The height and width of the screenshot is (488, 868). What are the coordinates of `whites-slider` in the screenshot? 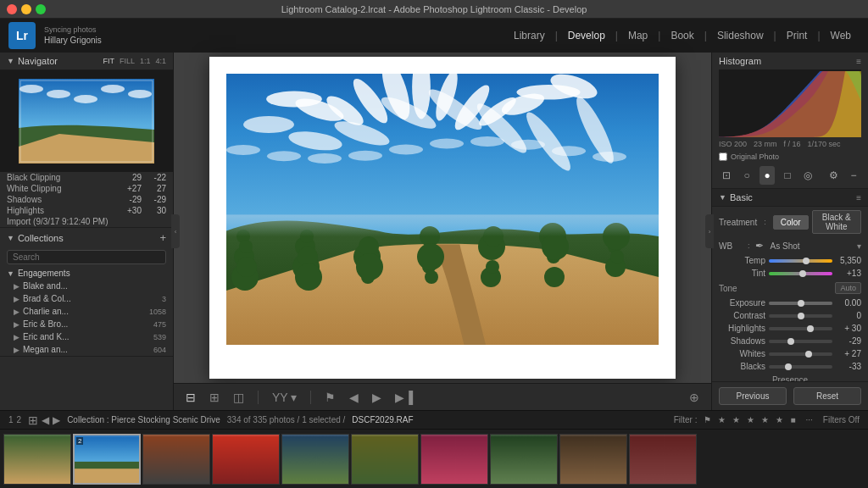 It's located at (800, 354).